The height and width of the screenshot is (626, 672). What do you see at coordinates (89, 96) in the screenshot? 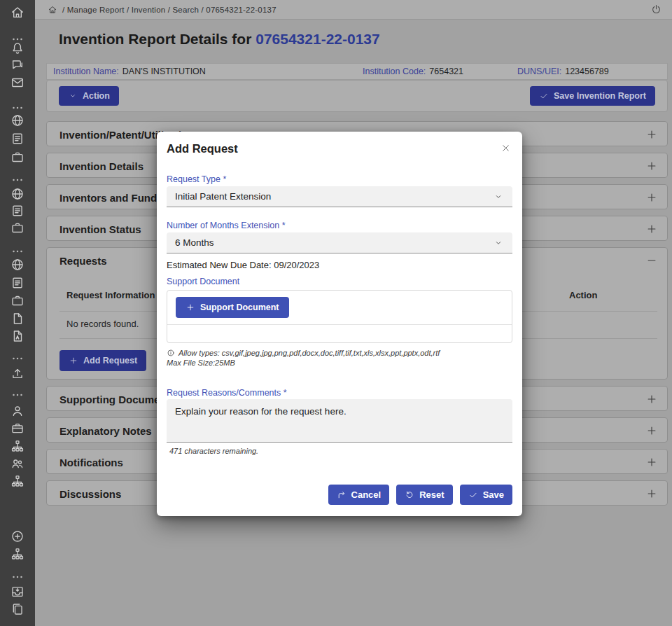
I see `action-button: Action` at bounding box center [89, 96].